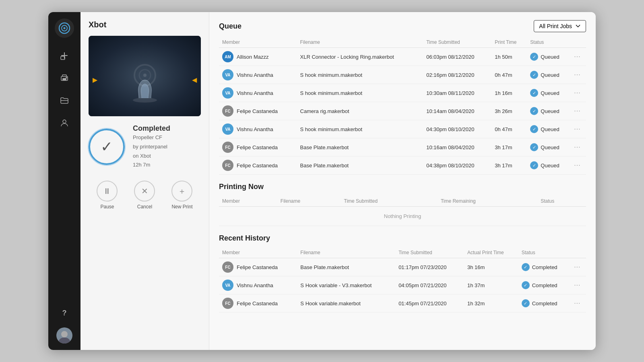 Image resolution: width=644 pixels, height=362 pixels. I want to click on printing-now-title: Printing Now, so click(242, 187).